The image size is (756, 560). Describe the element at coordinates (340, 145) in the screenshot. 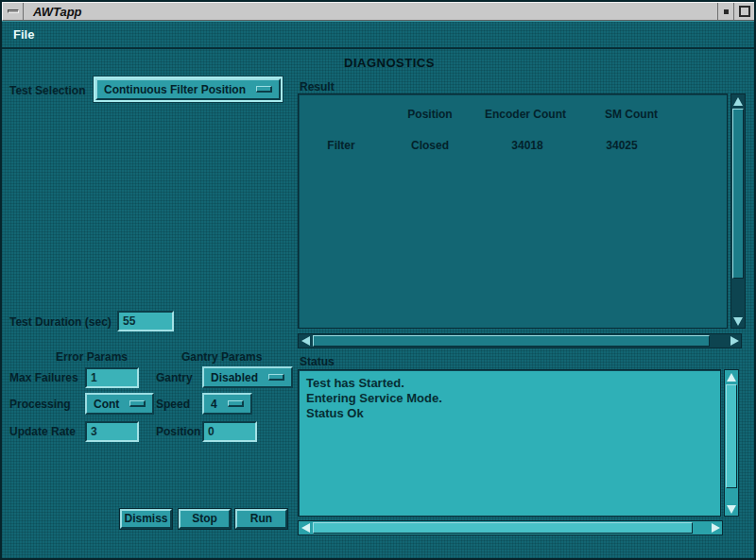

I see `result-row-name: Filter` at that location.